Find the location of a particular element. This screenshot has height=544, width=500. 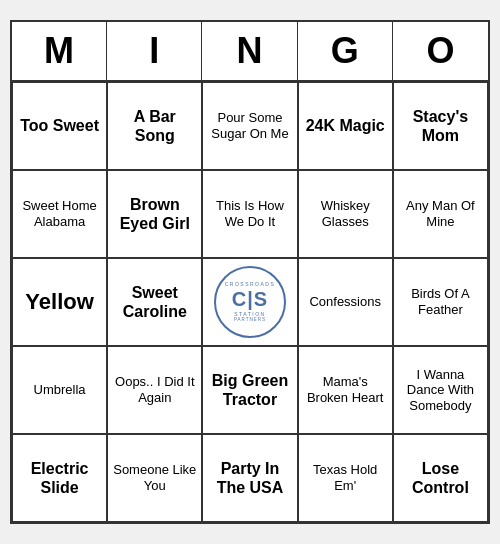

cell-2-2: CROSSROADS C|S STATION PARTNERS is located at coordinates (250, 302).